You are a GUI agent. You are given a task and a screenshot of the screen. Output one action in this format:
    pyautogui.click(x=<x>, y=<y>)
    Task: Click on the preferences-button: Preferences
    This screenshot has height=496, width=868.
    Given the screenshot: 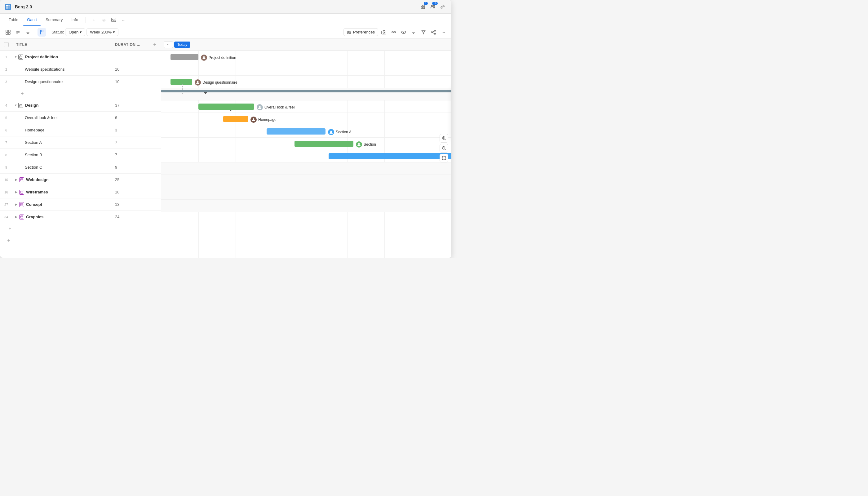 What is the action you would take?
    pyautogui.click(x=361, y=32)
    